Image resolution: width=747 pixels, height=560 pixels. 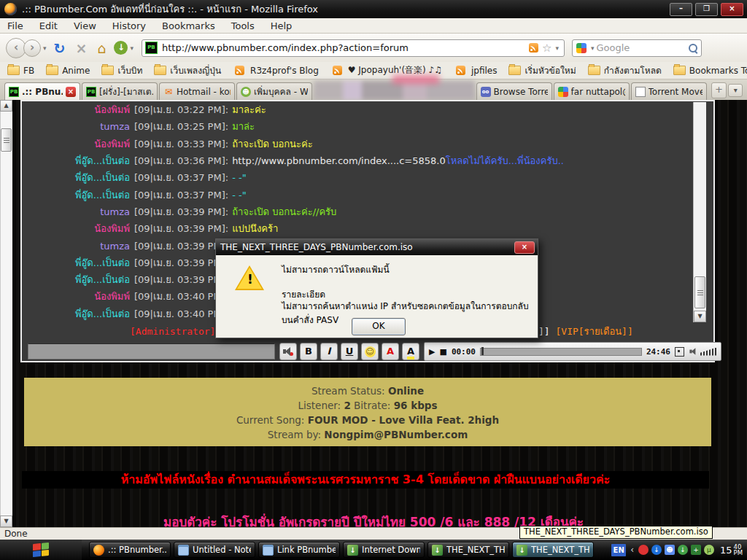 What do you see at coordinates (188, 26) in the screenshot?
I see `menu-bookmarks: Bookmarks` at bounding box center [188, 26].